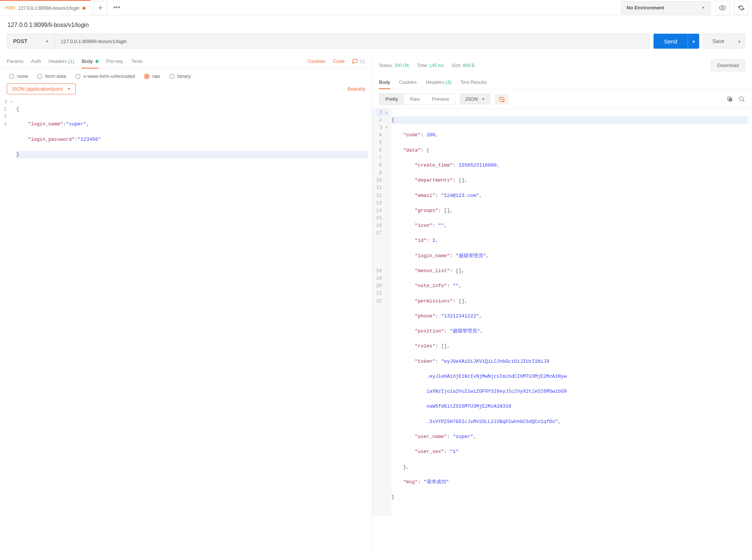 This screenshot has width=752, height=560. I want to click on comment-icon, so click(355, 61).